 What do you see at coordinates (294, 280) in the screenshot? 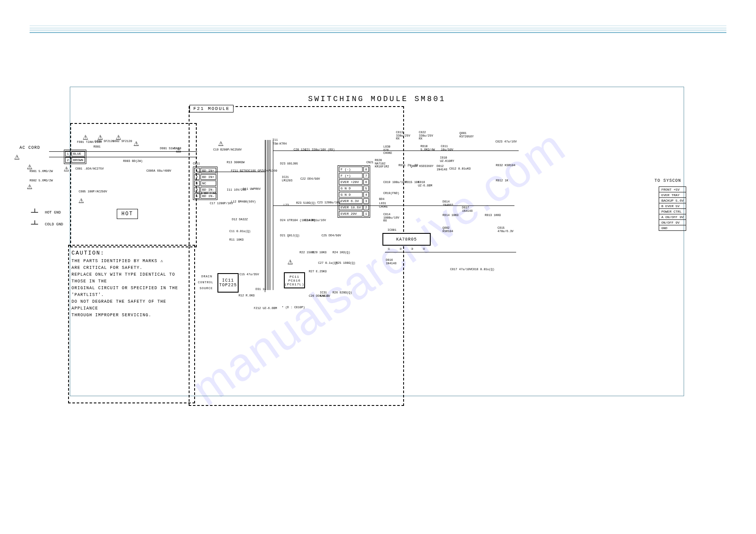
I see `pc11-opto: PC11 PC816 (PC817L)` at bounding box center [294, 280].